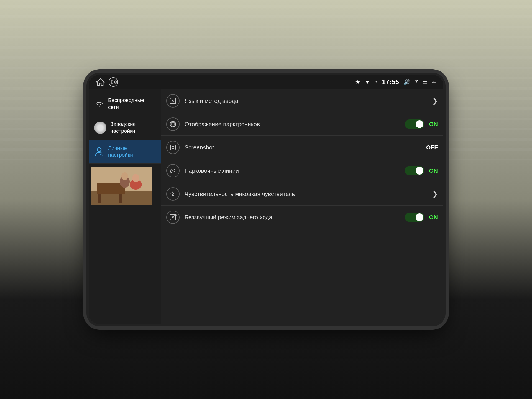 The height and width of the screenshot is (399, 532). I want to click on wifi-icon, so click(99, 104).